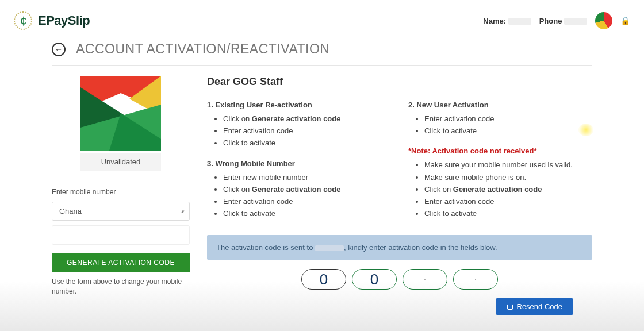  What do you see at coordinates (121, 211) in the screenshot?
I see `country-select: Ghana ▴▾` at bounding box center [121, 211].